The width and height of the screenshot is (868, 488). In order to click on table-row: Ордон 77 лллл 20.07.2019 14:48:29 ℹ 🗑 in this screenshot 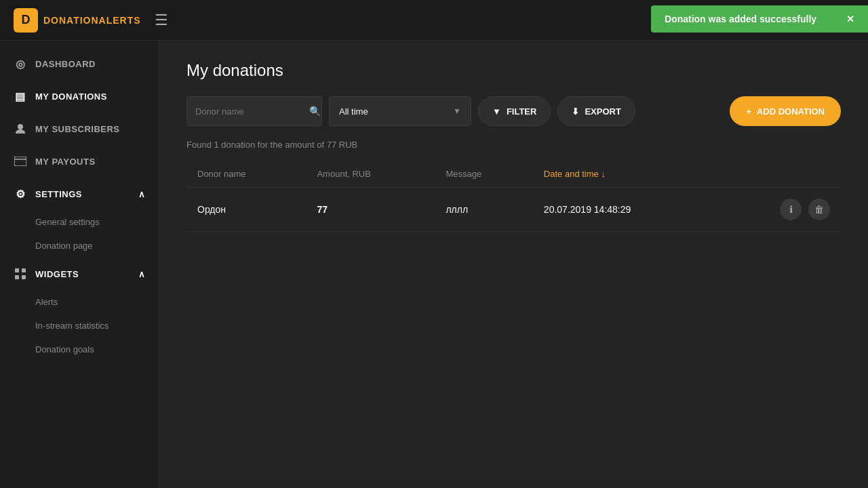, I will do `click(514, 210)`.